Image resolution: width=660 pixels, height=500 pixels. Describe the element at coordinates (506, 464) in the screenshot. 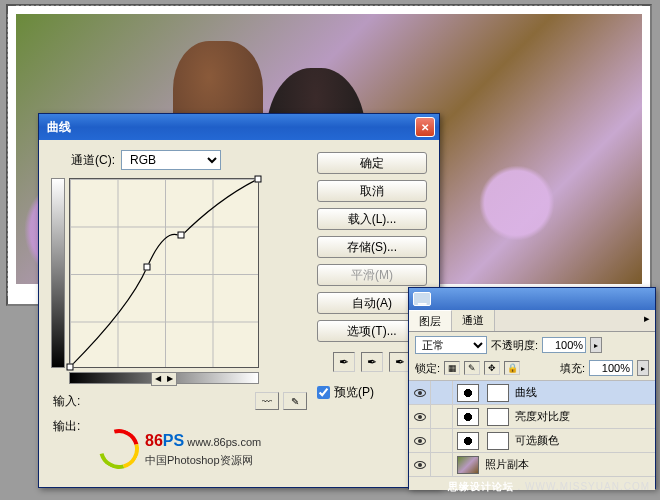

I see `layer-name: 照片副本` at that location.